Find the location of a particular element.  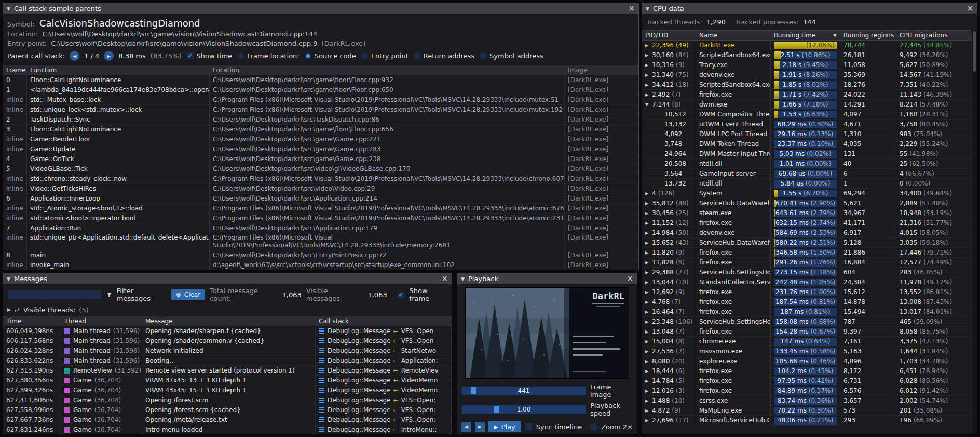

cpu-row: ▶18,444(6)firefox.exe104.2 ms (0.45%)8,1… is located at coordinates (810, 371).